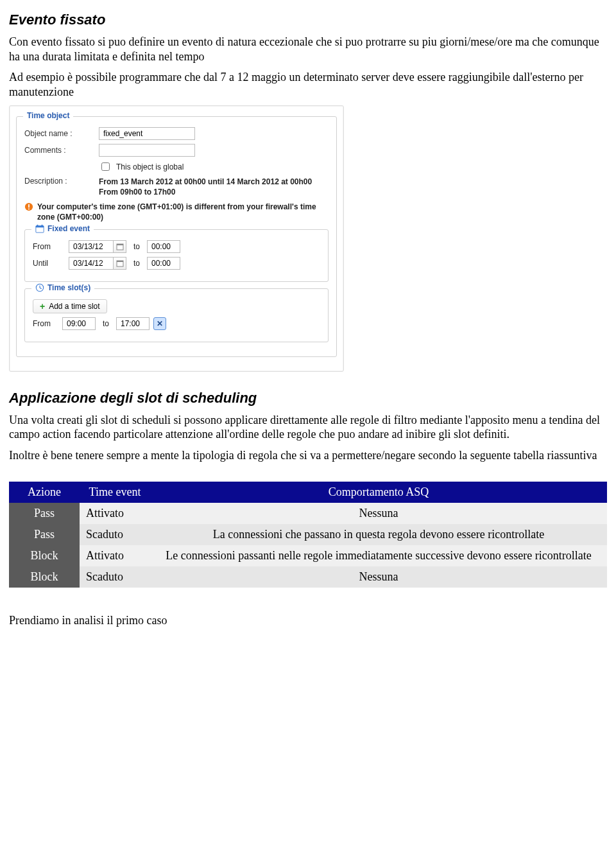  What do you see at coordinates (308, 534) in the screenshot?
I see `table-row: Pass Scaduto La connessioni che passano …` at bounding box center [308, 534].